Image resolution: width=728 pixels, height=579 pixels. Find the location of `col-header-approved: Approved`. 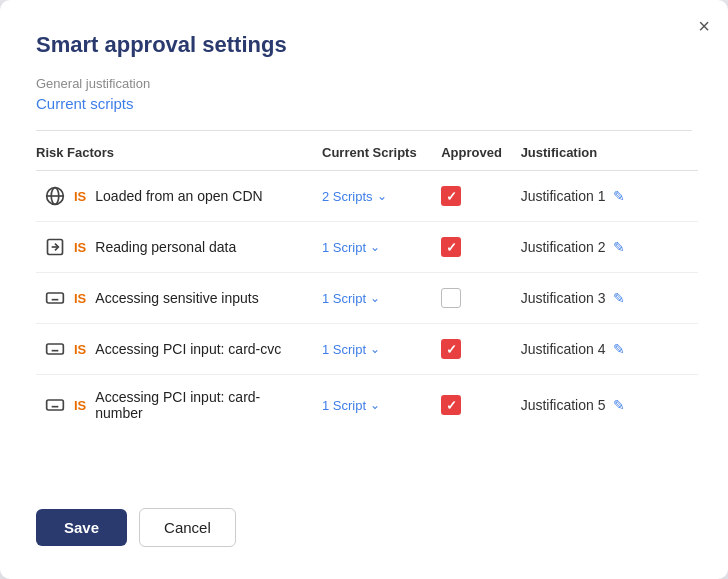

col-header-approved: Approved is located at coordinates (472, 151).